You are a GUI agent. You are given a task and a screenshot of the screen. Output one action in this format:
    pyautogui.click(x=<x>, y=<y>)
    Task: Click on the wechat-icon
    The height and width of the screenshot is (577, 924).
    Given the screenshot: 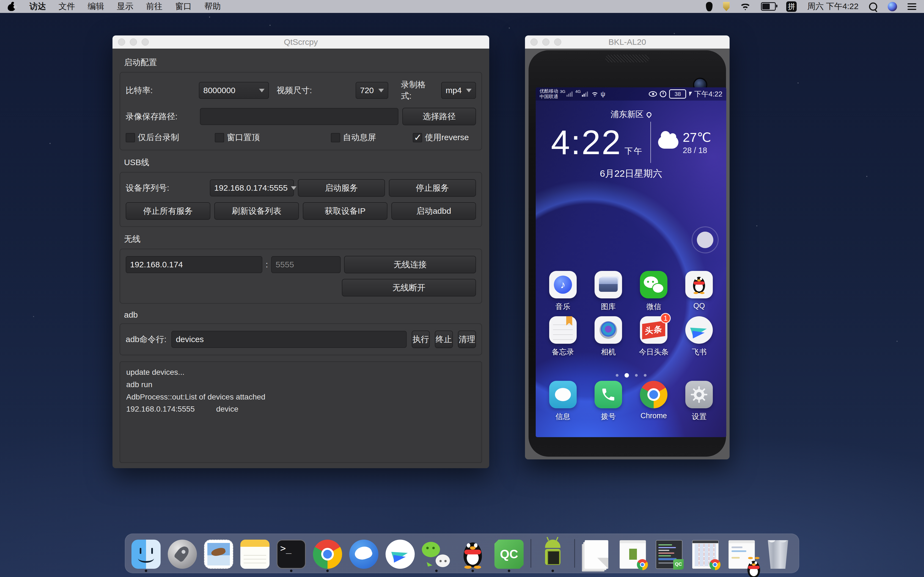 What is the action you would take?
    pyautogui.click(x=436, y=554)
    